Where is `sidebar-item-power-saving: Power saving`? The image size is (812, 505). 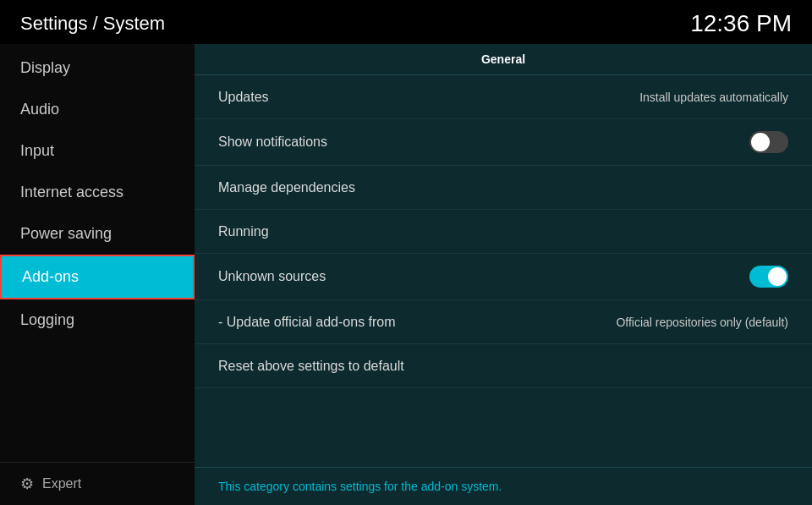
sidebar-item-power-saving: Power saving is located at coordinates (97, 233).